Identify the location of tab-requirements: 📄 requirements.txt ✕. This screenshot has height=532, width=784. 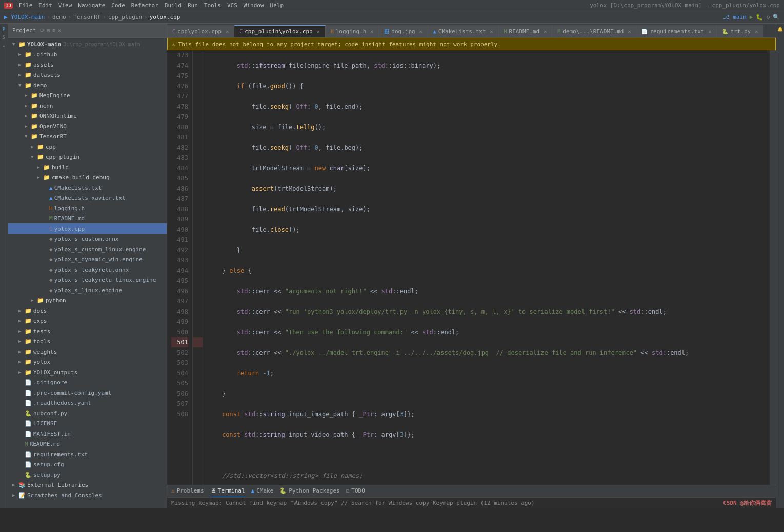
(677, 31).